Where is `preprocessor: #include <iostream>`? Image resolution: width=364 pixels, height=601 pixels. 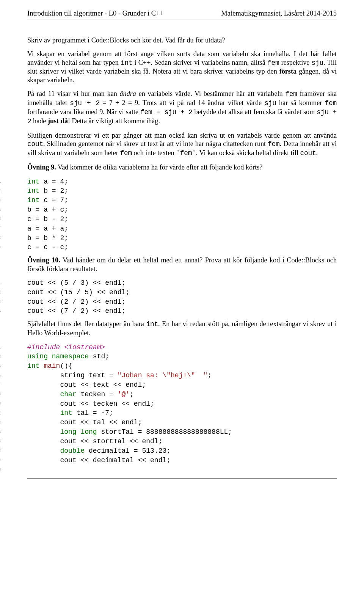 preprocessor: #include <iostream> is located at coordinates (66, 347).